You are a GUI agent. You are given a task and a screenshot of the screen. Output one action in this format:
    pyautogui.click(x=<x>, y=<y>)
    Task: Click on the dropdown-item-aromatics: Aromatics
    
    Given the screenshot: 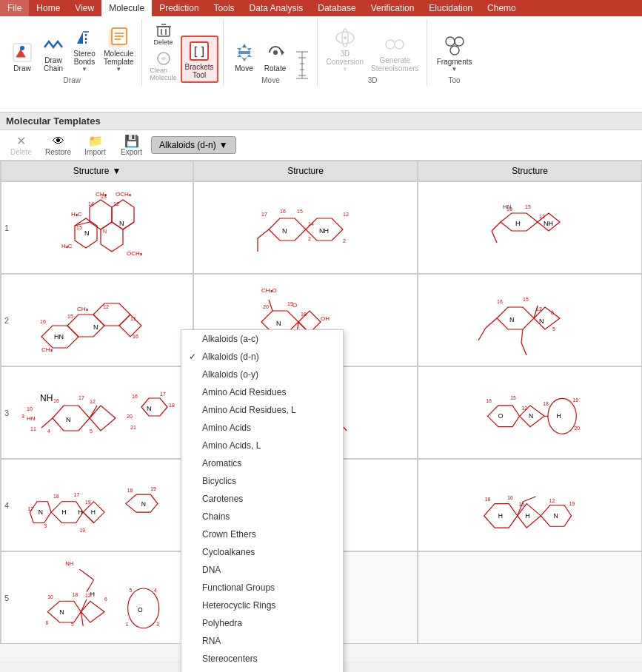 What is the action you would take?
    pyautogui.click(x=262, y=463)
    